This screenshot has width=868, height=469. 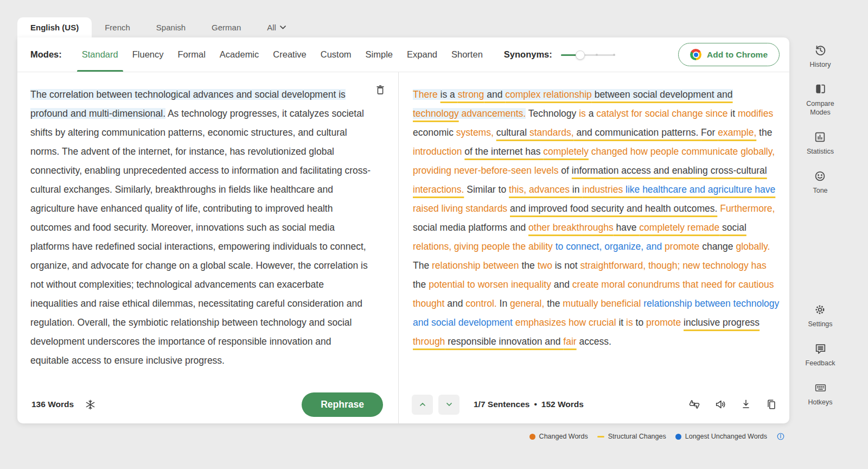 I want to click on changed-word: other breakthroughs, so click(x=571, y=227).